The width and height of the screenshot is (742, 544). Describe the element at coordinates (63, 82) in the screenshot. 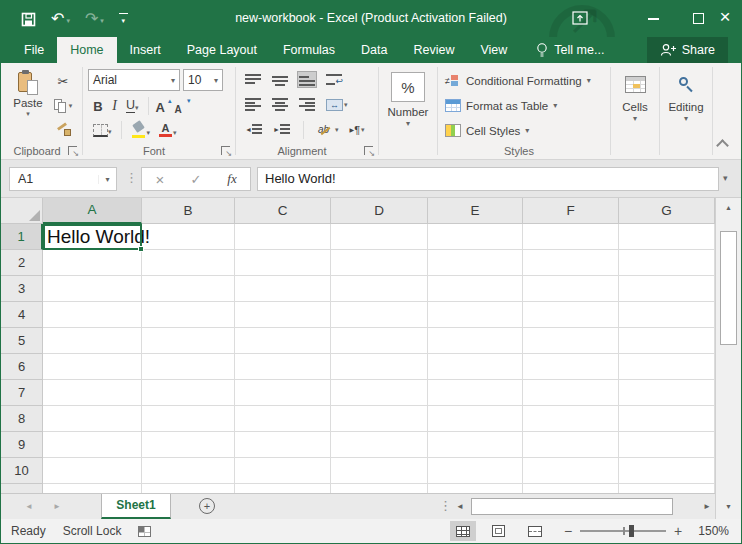

I see `cut-button: ✂` at that location.